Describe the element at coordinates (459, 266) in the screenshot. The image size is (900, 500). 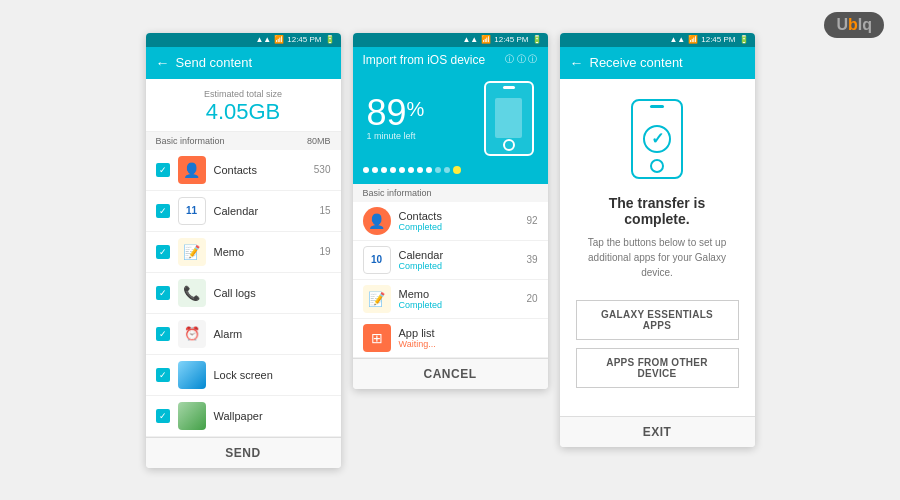
I see `import-status-calendar: Completed` at that location.